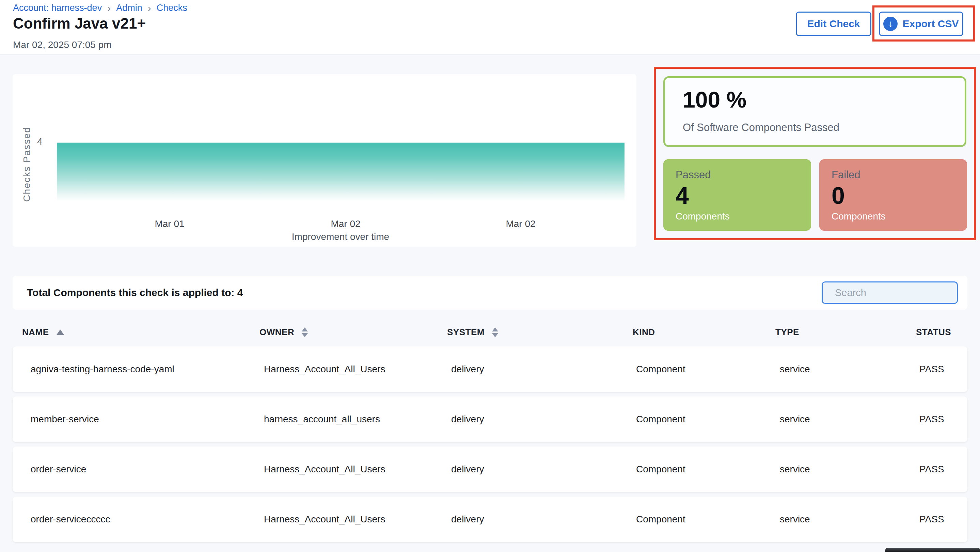 The width and height of the screenshot is (980, 552). Describe the element at coordinates (893, 196) in the screenshot. I see `failed-card-value: 0` at that location.